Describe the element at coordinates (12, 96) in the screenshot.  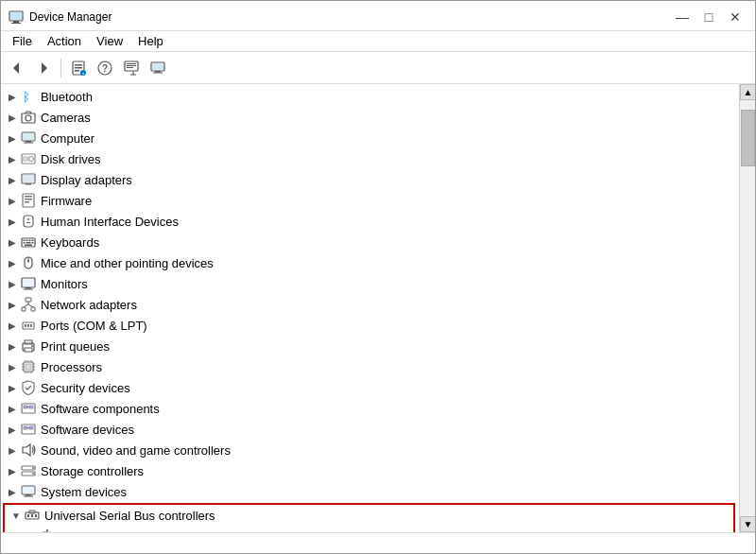
I see `expand-arrow-bluetooth: ▶` at that location.